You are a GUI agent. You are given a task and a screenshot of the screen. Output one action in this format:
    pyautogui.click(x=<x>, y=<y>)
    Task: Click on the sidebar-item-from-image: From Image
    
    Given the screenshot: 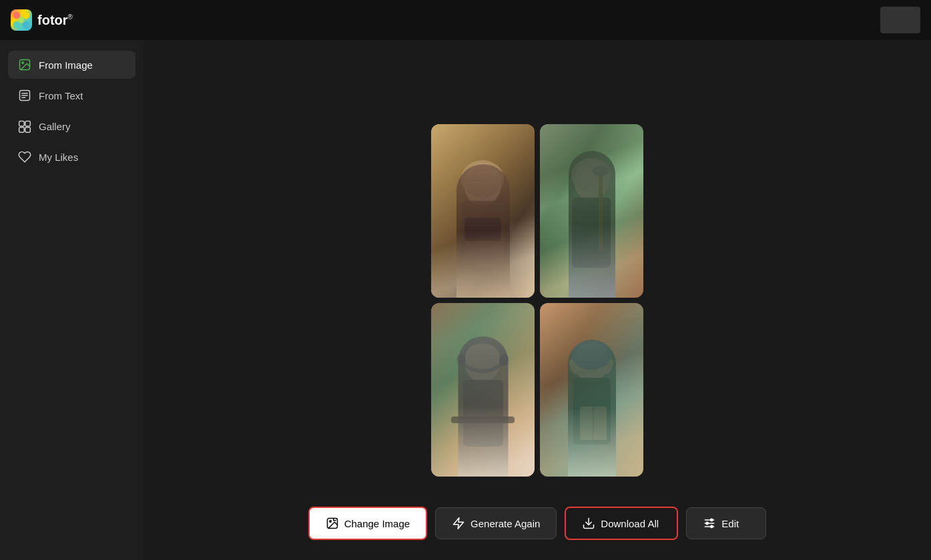 What is the action you would take?
    pyautogui.click(x=72, y=65)
    